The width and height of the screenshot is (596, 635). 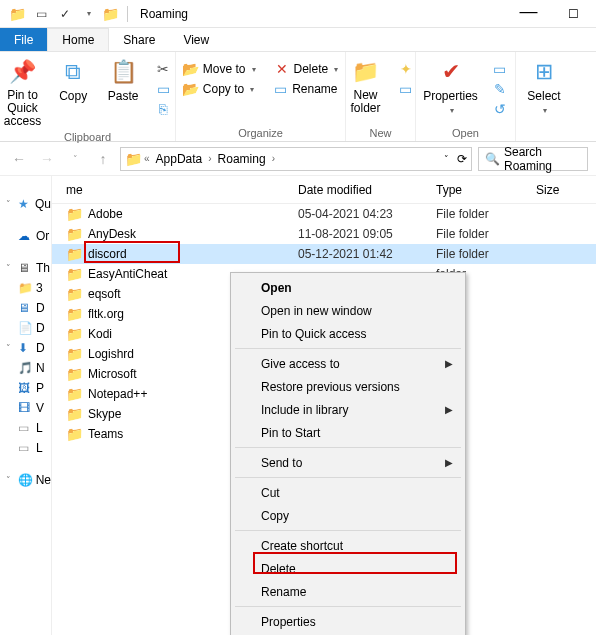 What do you see at coordinates (182, 190) in the screenshot?
I see `col-name: me` at bounding box center [182, 190].